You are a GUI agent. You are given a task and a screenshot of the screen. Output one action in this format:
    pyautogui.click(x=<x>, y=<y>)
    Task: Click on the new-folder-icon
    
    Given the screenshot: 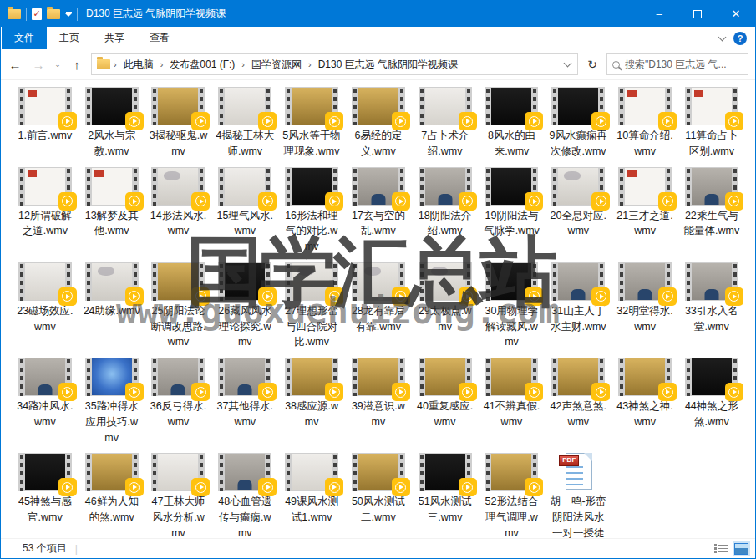 What is the action you would take?
    pyautogui.click(x=53, y=14)
    